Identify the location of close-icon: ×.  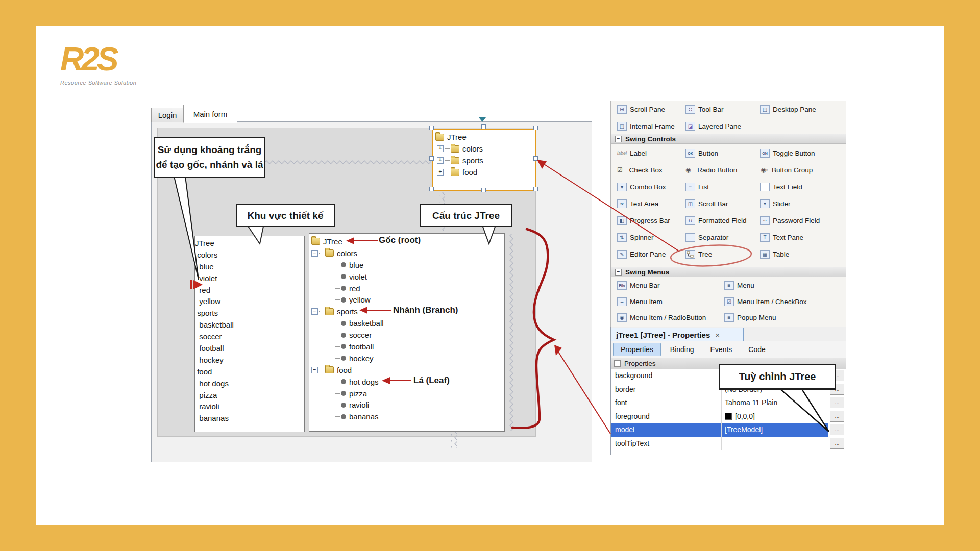
(718, 335).